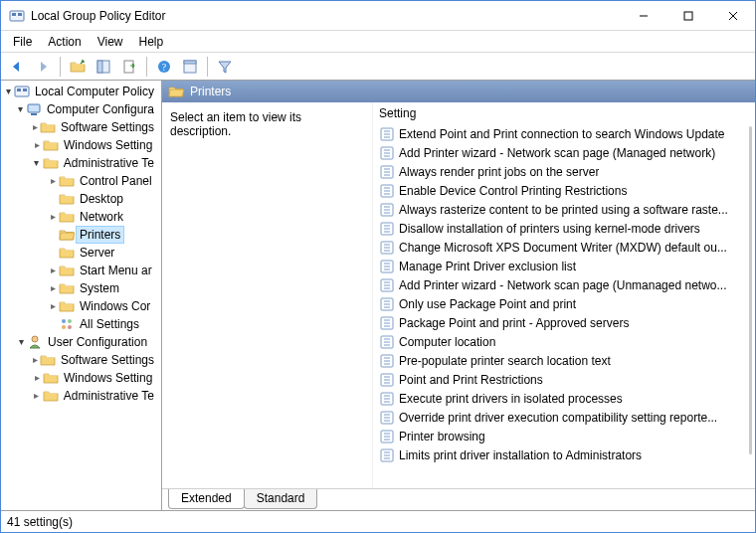 The height and width of the screenshot is (533, 756). Describe the element at coordinates (101, 199) in the screenshot. I see `tree-label: Desktop` at that location.